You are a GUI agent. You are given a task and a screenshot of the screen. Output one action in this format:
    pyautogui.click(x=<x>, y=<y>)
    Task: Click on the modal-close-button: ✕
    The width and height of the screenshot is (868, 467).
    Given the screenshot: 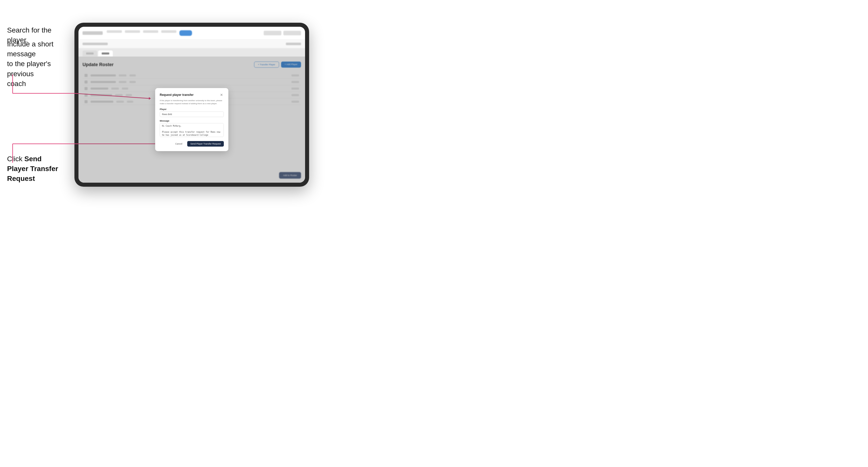 What is the action you would take?
    pyautogui.click(x=222, y=95)
    